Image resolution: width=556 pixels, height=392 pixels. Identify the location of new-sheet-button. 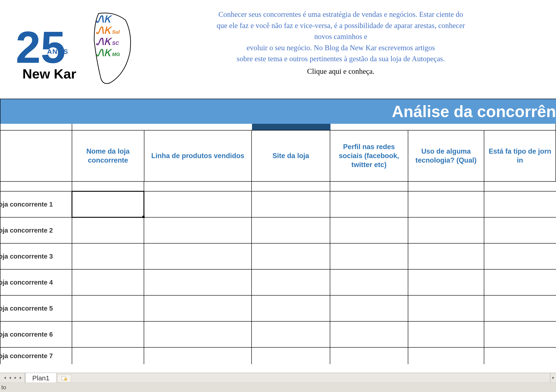
(64, 378).